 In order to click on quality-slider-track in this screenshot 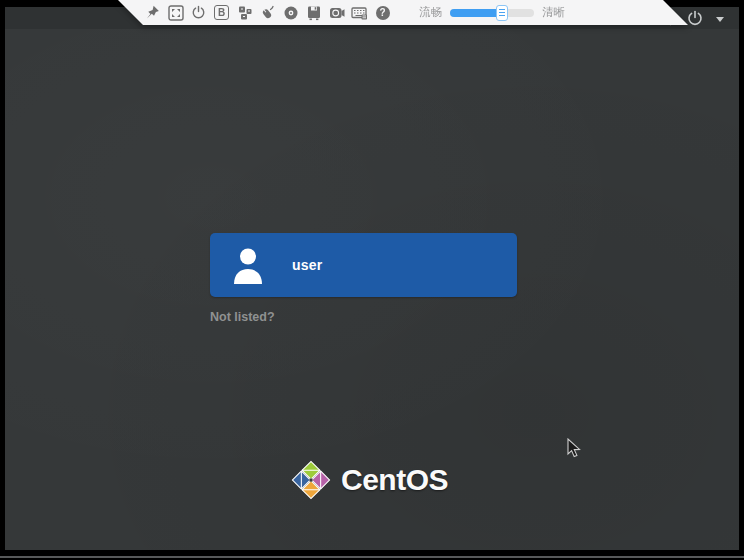, I will do `click(492, 13)`.